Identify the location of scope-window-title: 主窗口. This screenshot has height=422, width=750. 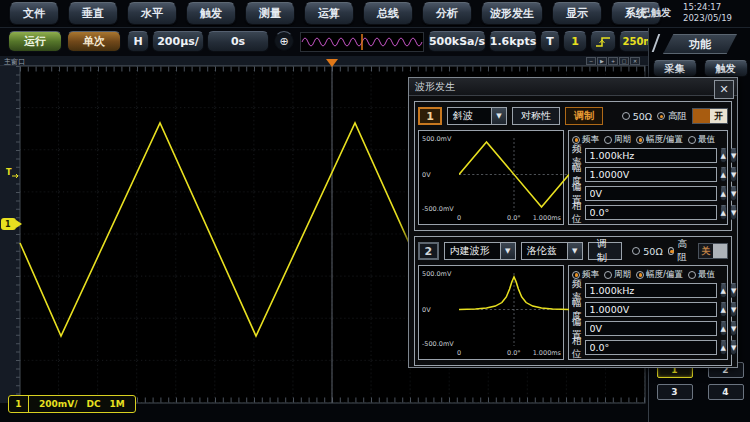
(14, 62).